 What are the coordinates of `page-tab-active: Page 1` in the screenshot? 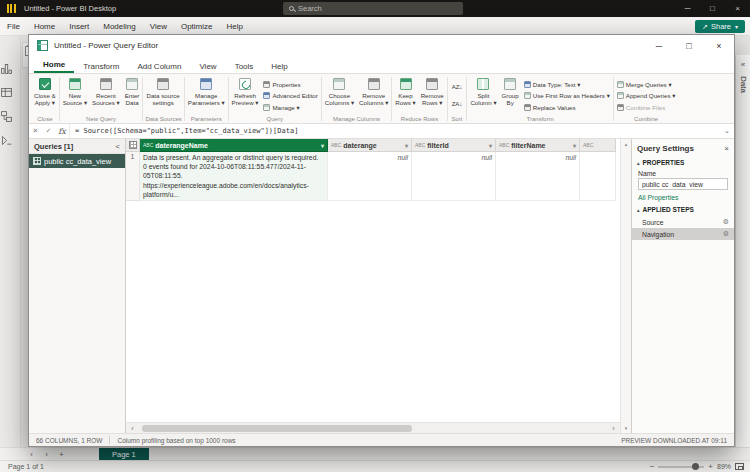 It's located at (124, 454).